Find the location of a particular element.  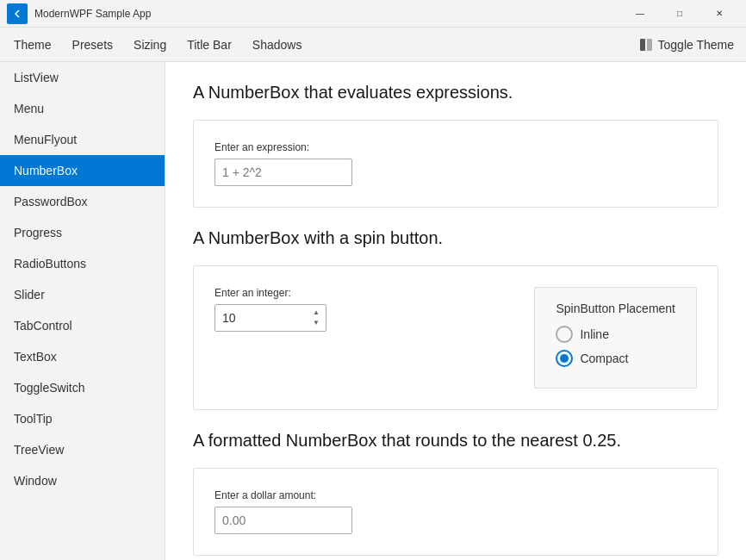

sidebar-item-menuflyout: MenuFlyout is located at coordinates (83, 140).